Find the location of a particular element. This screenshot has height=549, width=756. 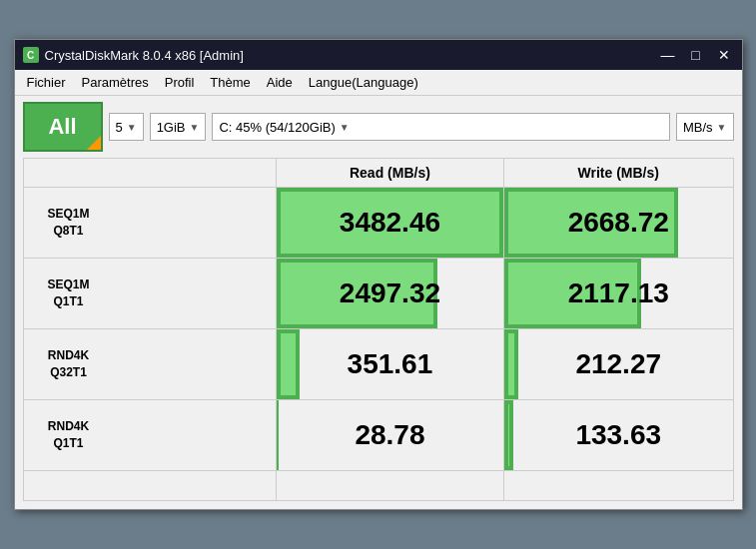

menu-parametres: Paramètres is located at coordinates (116, 82).